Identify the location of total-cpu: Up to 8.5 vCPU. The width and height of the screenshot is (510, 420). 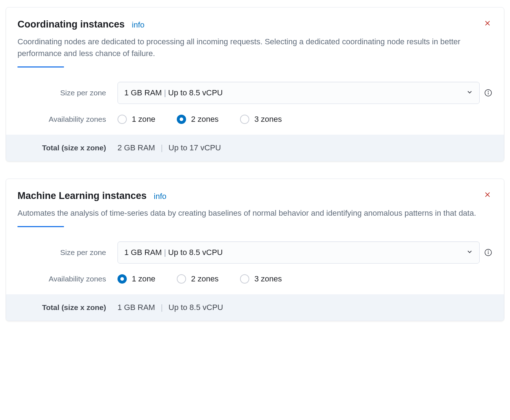
(196, 308).